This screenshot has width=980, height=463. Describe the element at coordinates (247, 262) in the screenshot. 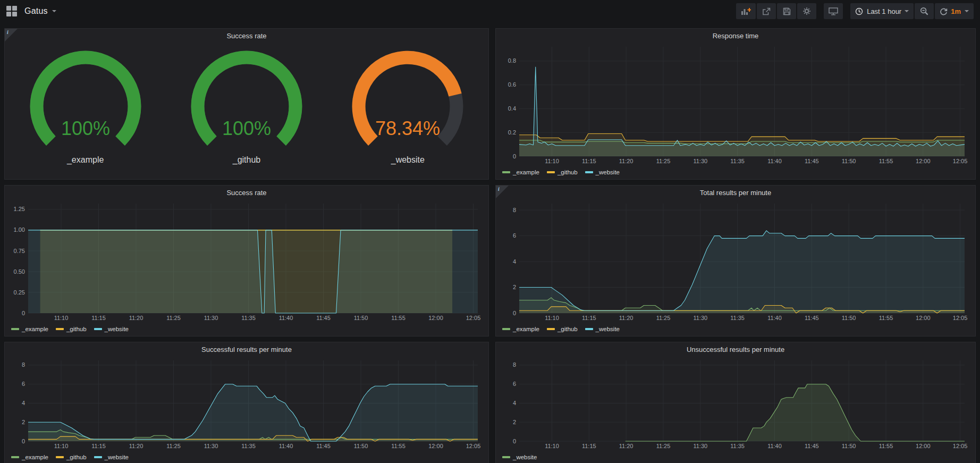

I see `chart-plot-area: 00.250.500.751.001.2511:1011:1511:2011:2…` at that location.